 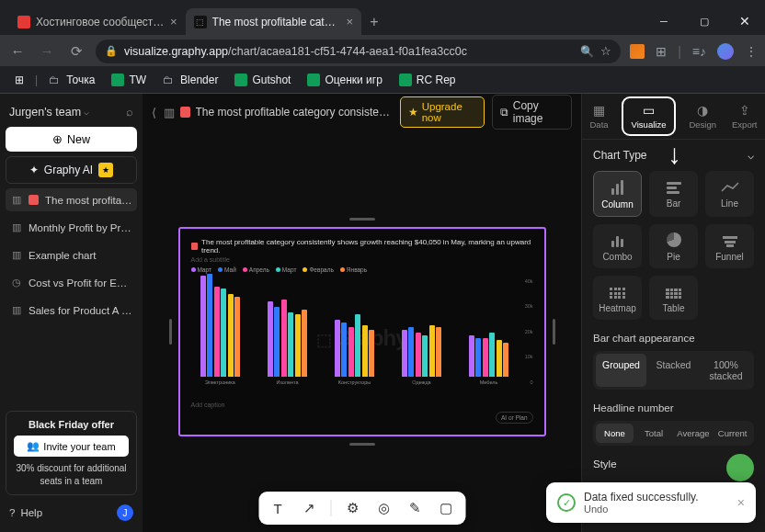 I want to click on chart-title: The most profitable category consistentl…, so click(x=362, y=246).